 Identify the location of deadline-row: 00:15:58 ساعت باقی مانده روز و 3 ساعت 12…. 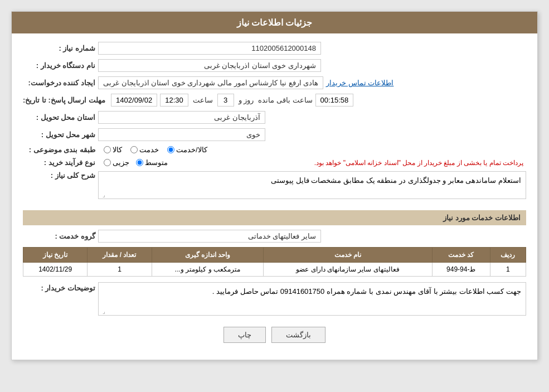
(274, 100).